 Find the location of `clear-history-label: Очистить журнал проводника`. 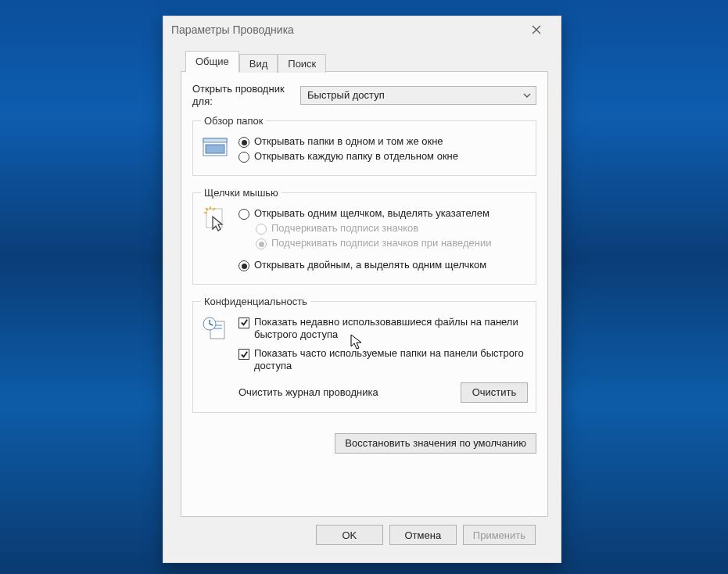

clear-history-label: Очистить журнал проводника is located at coordinates (346, 393).